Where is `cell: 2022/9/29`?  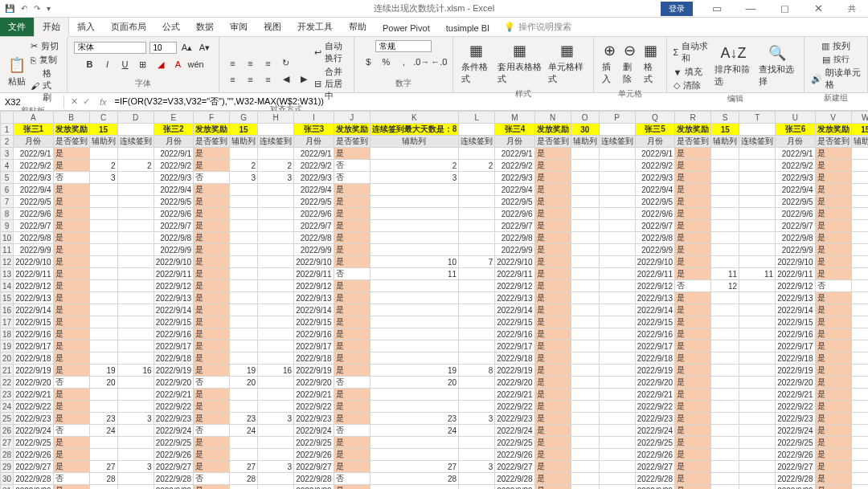
cell: 2022/9/29 is located at coordinates (796, 487).